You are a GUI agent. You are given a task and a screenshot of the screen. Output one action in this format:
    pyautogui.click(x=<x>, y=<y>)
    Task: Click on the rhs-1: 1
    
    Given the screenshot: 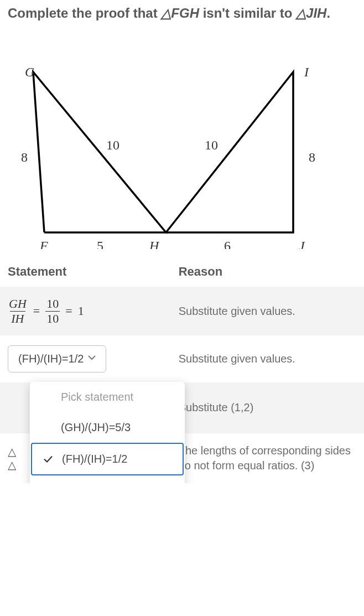 What is the action you would take?
    pyautogui.click(x=81, y=311)
    